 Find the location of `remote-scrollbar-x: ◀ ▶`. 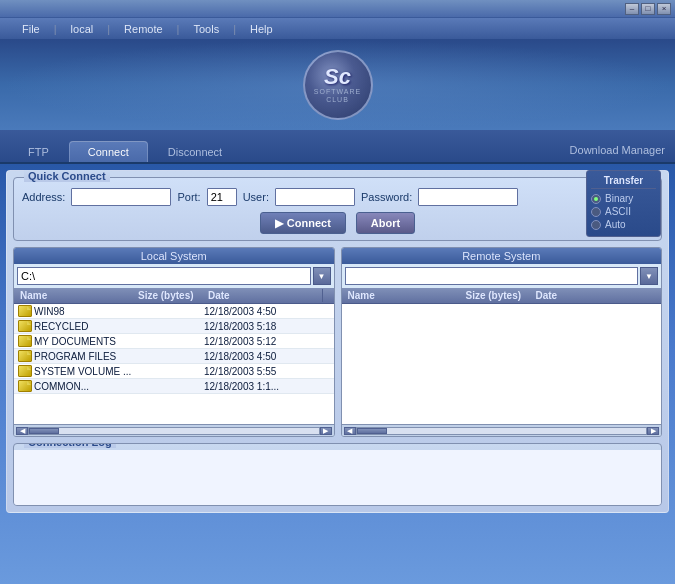

remote-scrollbar-x: ◀ ▶ is located at coordinates (502, 430).